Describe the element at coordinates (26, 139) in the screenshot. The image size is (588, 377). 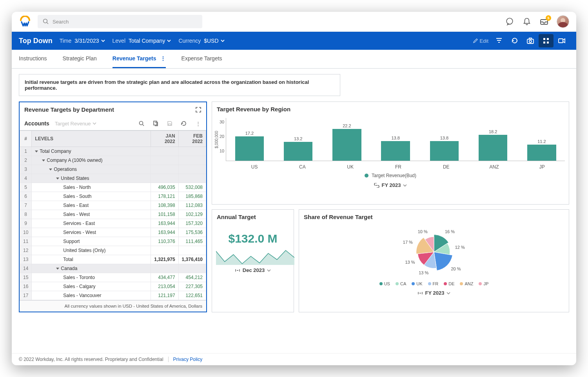
I see `col-num: #` at that location.